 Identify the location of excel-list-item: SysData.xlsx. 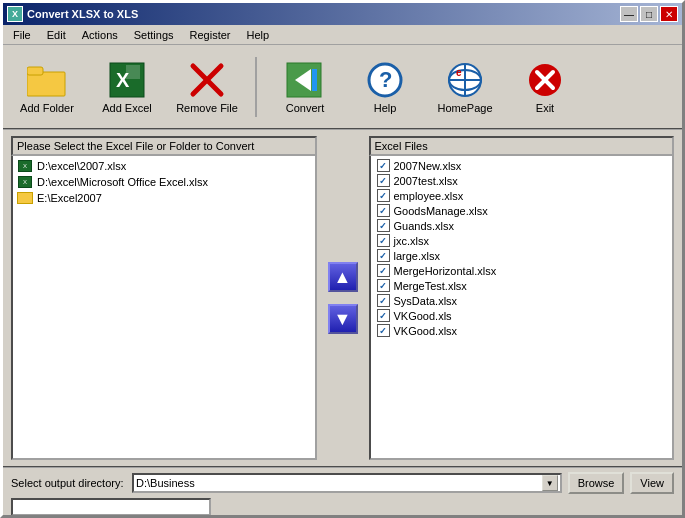
(522, 300).